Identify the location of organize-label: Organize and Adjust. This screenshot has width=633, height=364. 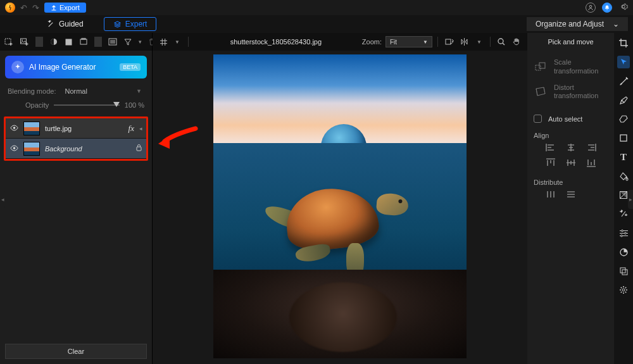
(570, 24).